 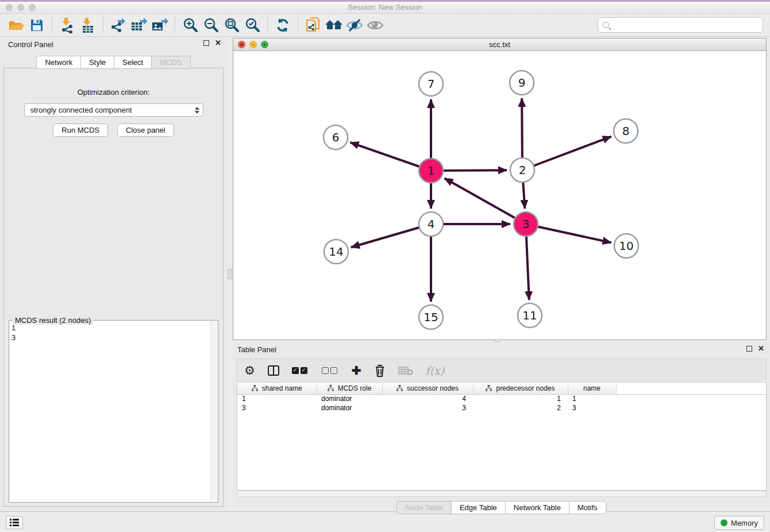 I want to click on tab-network-table: Network Table, so click(x=538, y=508).